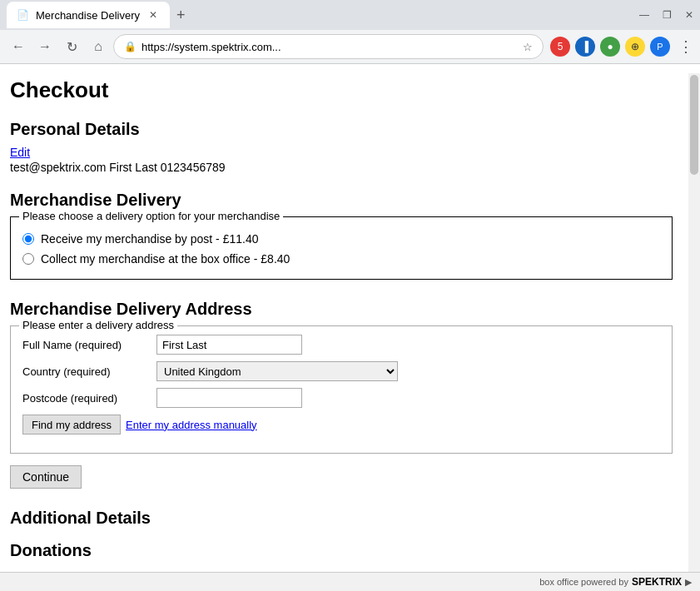 The height and width of the screenshot is (591, 700). What do you see at coordinates (560, 47) in the screenshot?
I see `extension-1: 5` at bounding box center [560, 47].